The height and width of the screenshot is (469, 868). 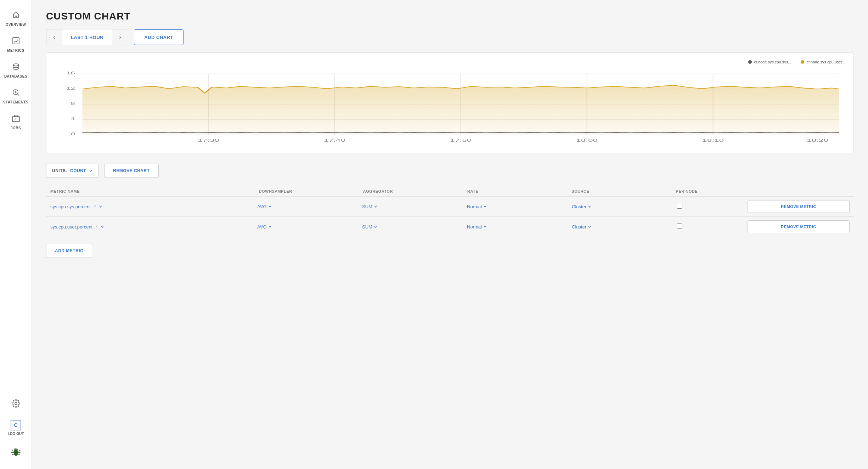 What do you see at coordinates (826, 62) in the screenshot?
I see `legend-label-user: cr.node.sys.cpu.user....` at bounding box center [826, 62].